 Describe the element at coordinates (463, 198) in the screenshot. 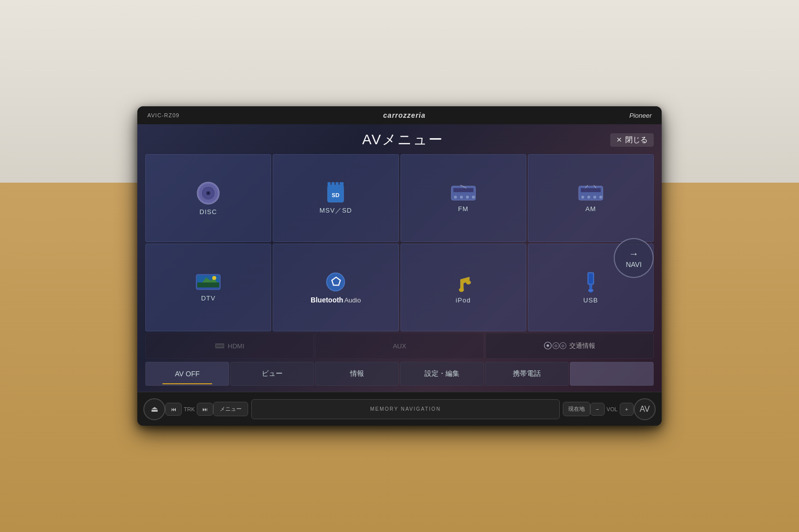

I see `menu-item-fm: FM` at that location.